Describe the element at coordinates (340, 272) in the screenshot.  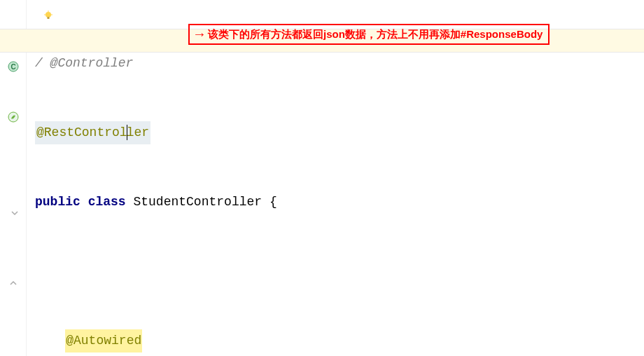
I see `code-line` at that location.